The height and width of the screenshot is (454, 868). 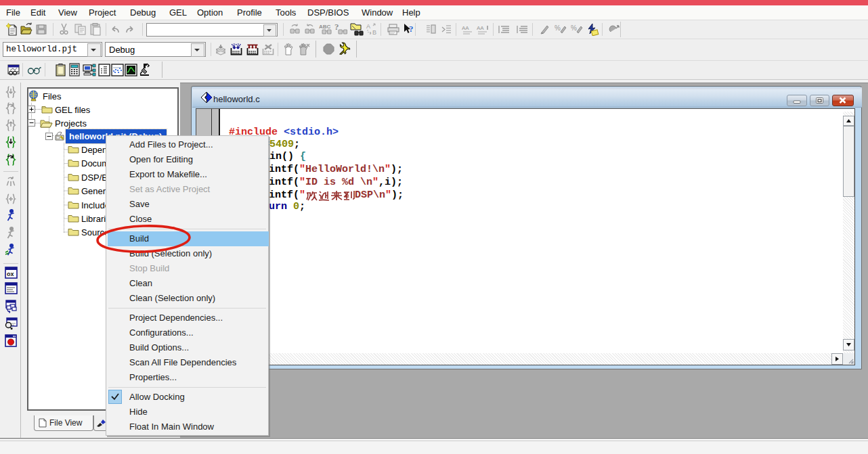 I want to click on svg-text: B, so click(x=374, y=32).